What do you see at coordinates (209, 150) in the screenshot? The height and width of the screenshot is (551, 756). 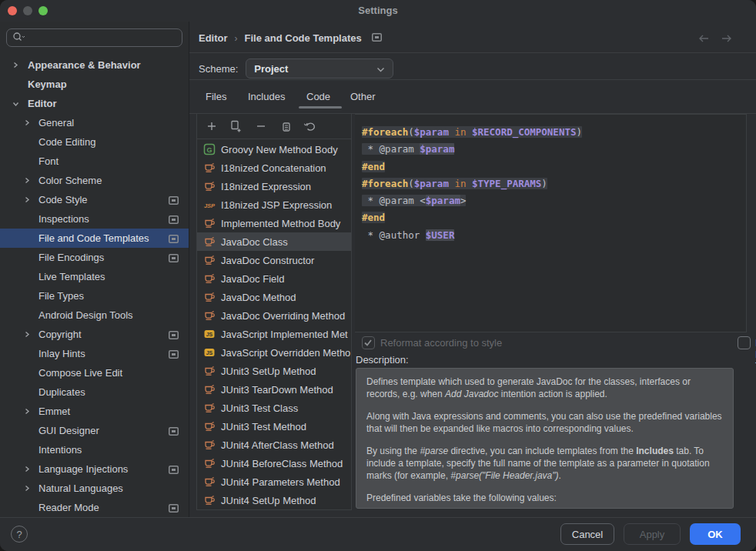 I see `svg-text: G` at bounding box center [209, 150].